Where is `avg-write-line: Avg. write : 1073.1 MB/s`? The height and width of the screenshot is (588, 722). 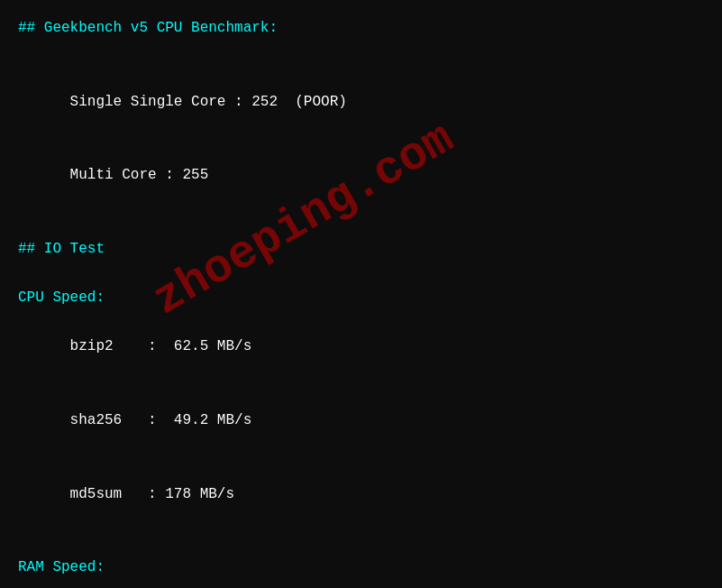
avg-write-line: Avg. write : 1073.1 MB/s is located at coordinates (361, 584).